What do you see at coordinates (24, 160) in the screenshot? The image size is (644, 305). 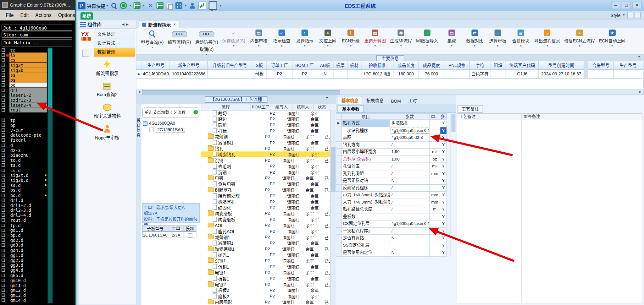 I see `layer-row: to.d` at bounding box center [24, 160].